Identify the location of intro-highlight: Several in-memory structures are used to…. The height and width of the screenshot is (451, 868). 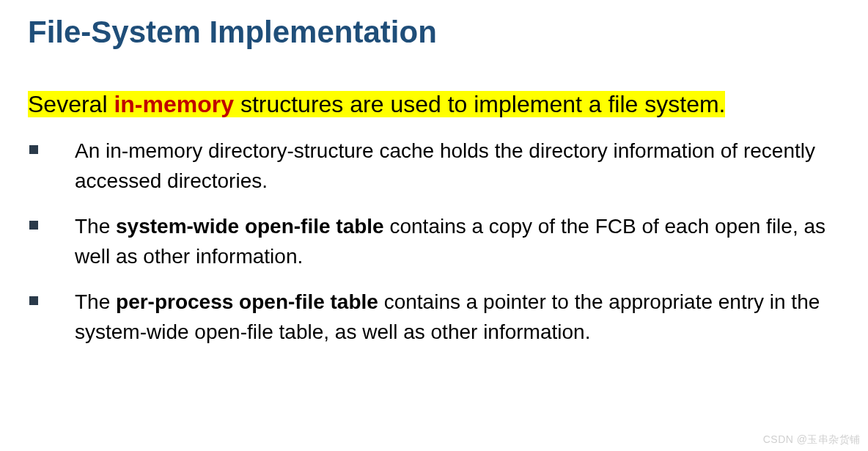
(377, 104).